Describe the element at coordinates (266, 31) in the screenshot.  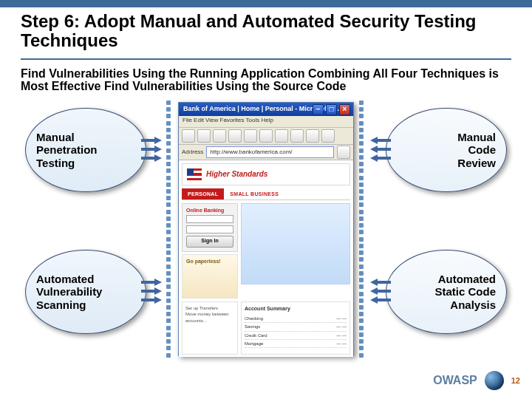
I see `slide-title: Step 6: Adopt Manual and Automated Secur…` at that location.